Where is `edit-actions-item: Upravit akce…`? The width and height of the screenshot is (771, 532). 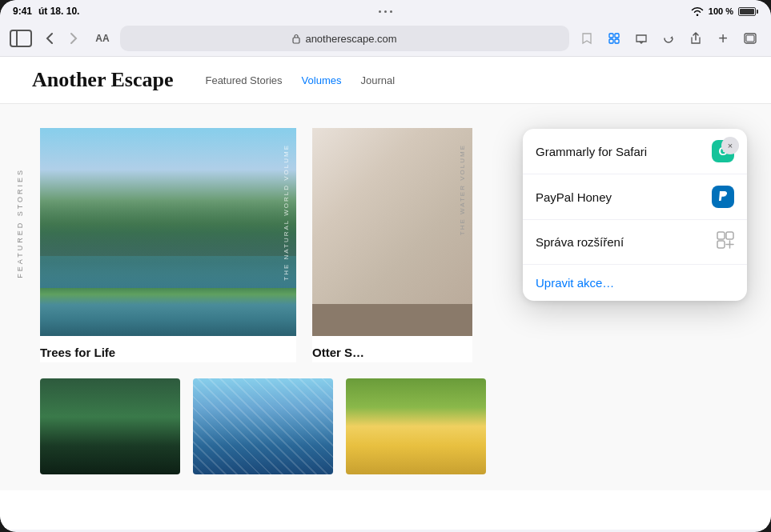 edit-actions-item: Upravit akce… is located at coordinates (635, 283).